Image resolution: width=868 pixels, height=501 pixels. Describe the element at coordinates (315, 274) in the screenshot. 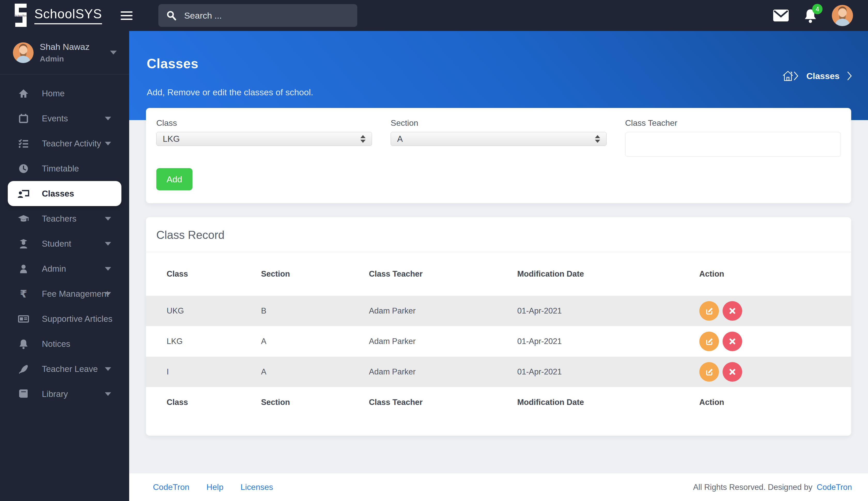

I see `col-section: Section` at that location.